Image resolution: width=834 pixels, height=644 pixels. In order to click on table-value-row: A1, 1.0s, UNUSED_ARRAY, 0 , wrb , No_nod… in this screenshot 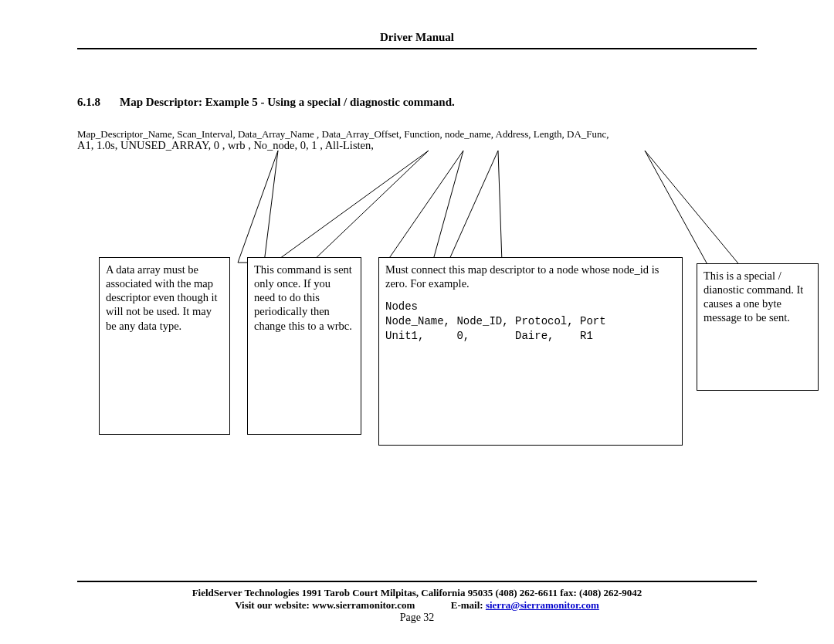, I will do `click(225, 145)`.